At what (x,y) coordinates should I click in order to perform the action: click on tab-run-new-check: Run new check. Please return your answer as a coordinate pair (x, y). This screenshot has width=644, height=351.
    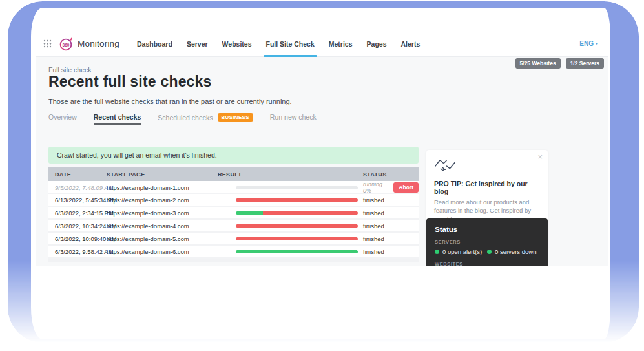
    Looking at the image, I should click on (293, 119).